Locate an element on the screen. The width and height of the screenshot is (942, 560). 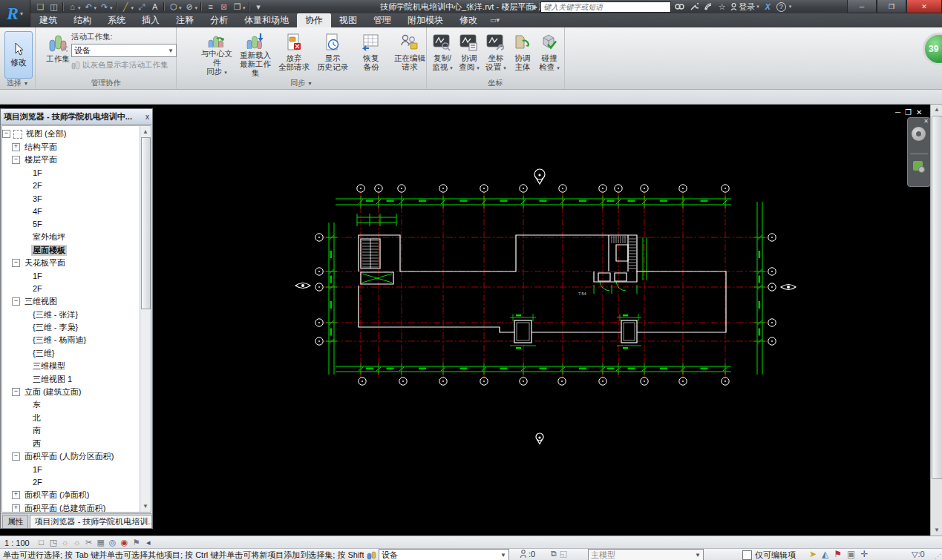
view-minimize-icon: ─ is located at coordinates (900, 113).